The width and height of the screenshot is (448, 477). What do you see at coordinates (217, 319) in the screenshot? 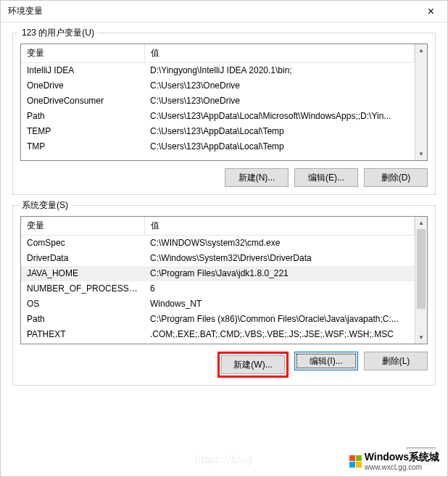
I see `table-row: PathC:\Program Files (x86)\Common Files\…` at bounding box center [217, 319].